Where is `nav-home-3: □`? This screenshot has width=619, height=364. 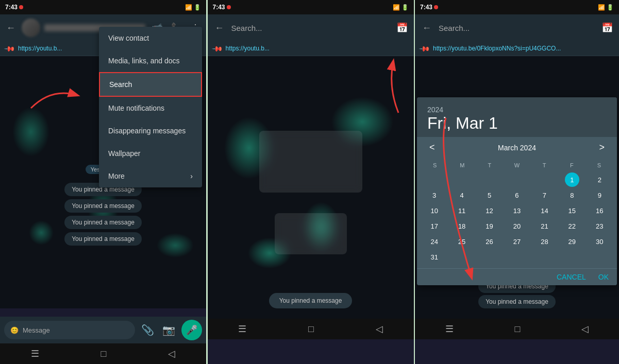 nav-home-3: □ is located at coordinates (517, 330).